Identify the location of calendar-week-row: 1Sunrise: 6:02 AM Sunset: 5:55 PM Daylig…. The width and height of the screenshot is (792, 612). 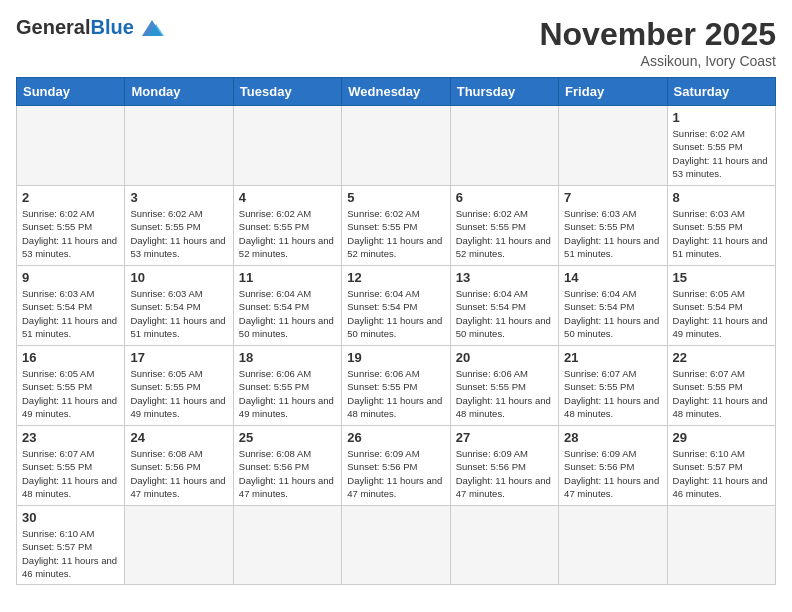
(396, 146).